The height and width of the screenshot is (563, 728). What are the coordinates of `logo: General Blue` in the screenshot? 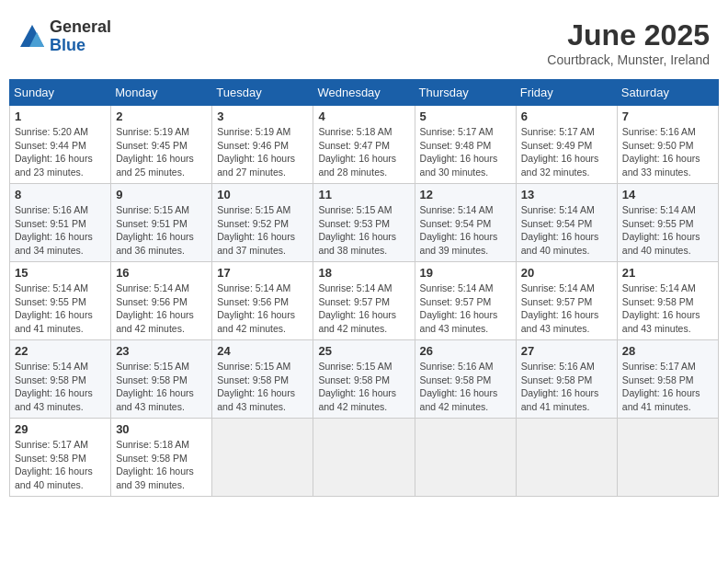 It's located at (64, 37).